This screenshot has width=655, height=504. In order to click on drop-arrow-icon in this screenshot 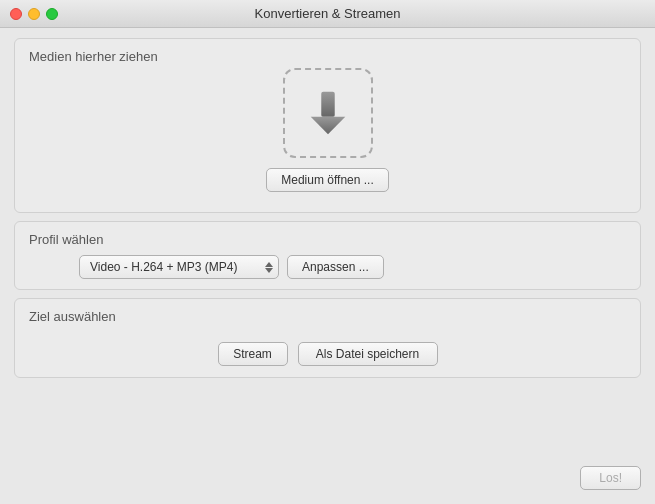, I will do `click(328, 113)`.